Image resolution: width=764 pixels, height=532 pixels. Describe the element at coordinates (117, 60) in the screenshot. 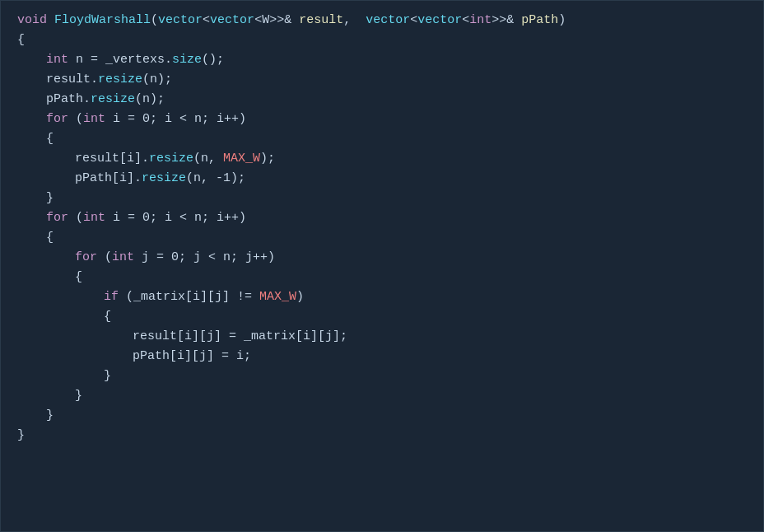

I see `code-token: n = _vertexs` at that location.